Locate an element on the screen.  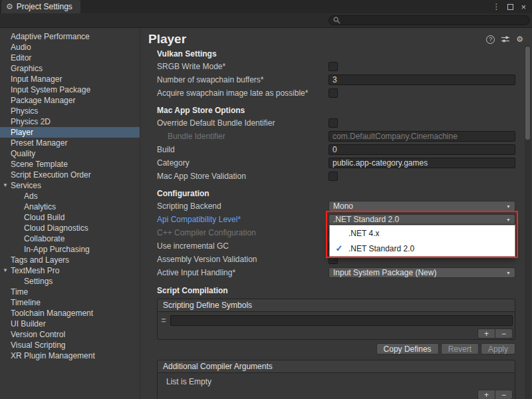
title-bar: ⚙ Project Settings ⋮ × is located at coordinates (266, 7).